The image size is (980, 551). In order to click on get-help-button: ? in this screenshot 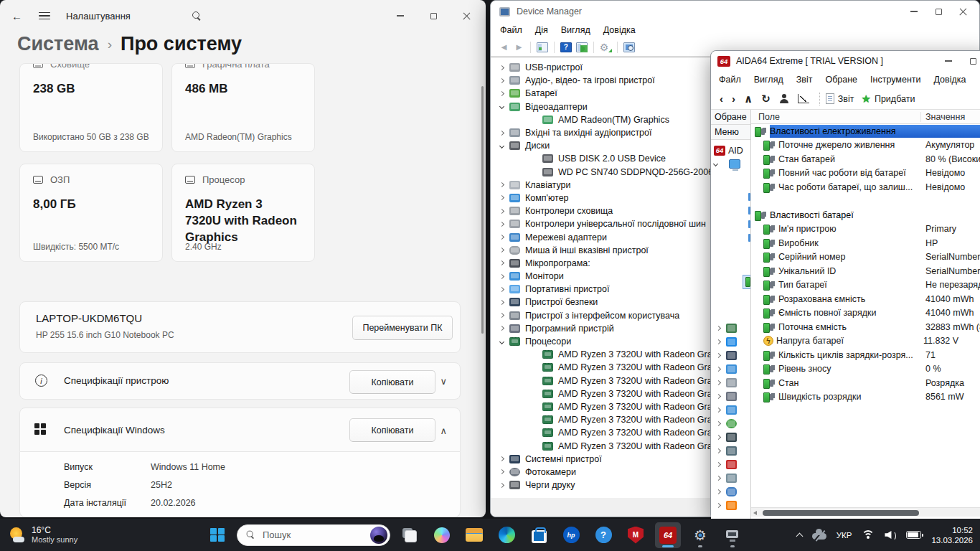, I will do `click(603, 535)`.